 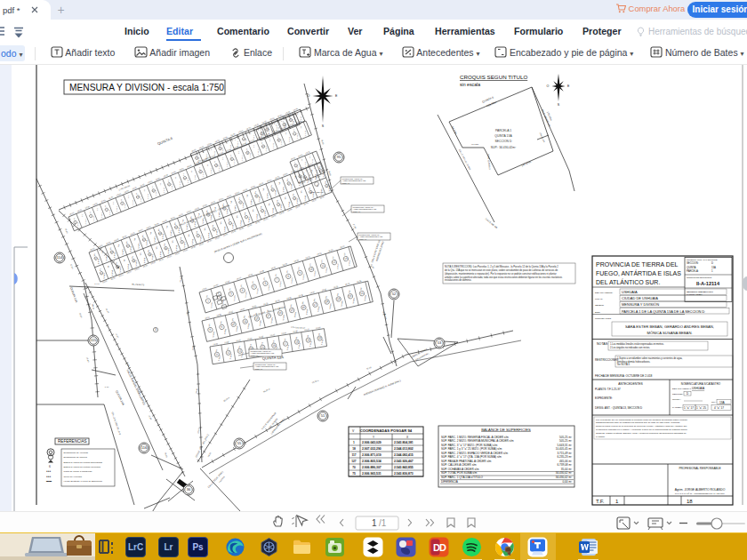 I want to click on svg-text: 14,00, so click(x=130, y=272).